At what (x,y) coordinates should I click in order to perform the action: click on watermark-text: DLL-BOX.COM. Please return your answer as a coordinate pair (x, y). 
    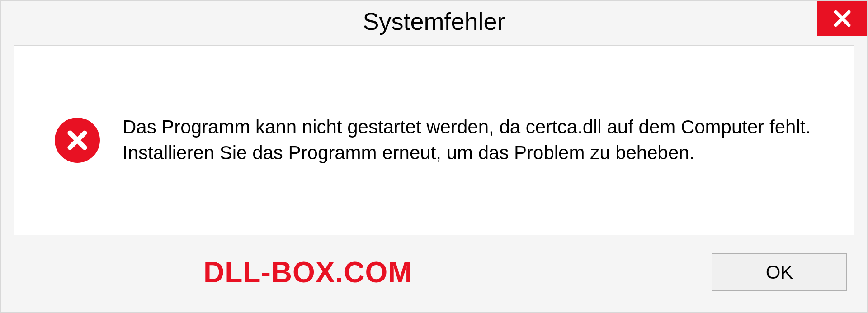
    Looking at the image, I should click on (308, 272).